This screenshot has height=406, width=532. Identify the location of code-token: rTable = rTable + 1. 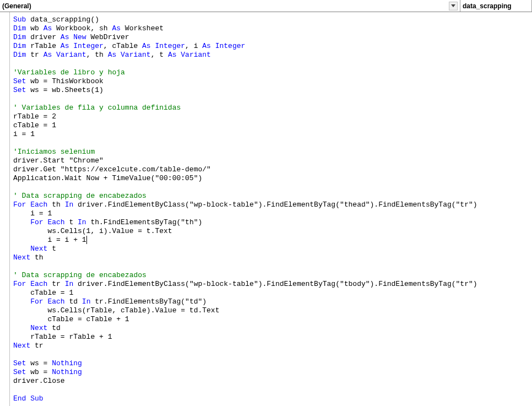
(63, 337).